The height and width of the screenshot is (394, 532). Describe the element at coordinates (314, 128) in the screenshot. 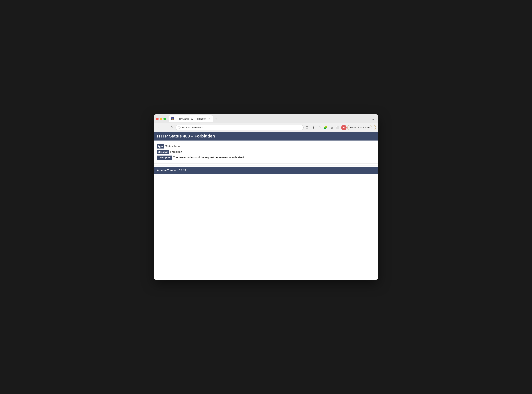

I see `share-button: ⬆` at that location.